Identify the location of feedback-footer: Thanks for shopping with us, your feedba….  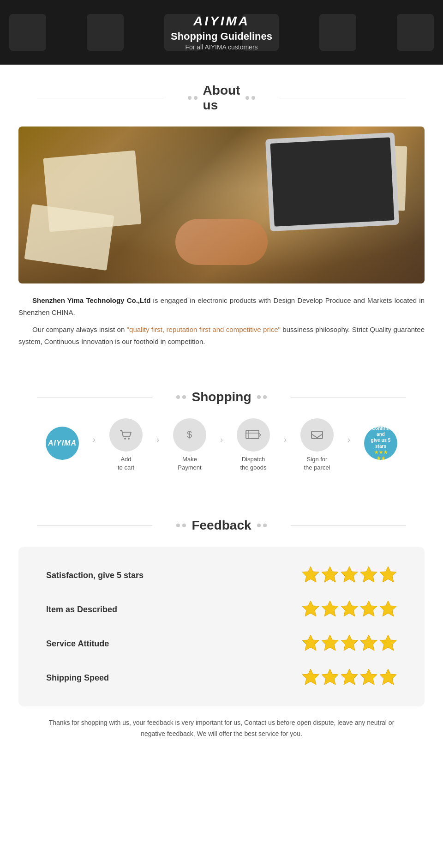
(222, 738).